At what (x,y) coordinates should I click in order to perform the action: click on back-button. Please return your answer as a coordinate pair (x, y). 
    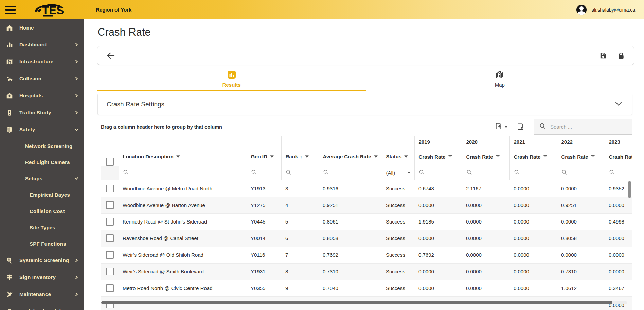
    Looking at the image, I should click on (111, 56).